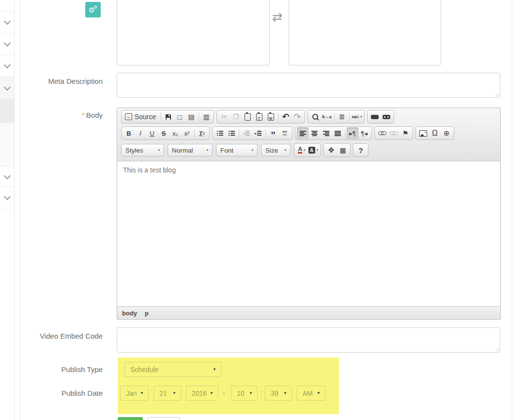 Image resolution: width=522 pixels, height=420 pixels. I want to click on size-dropdown: Size▾, so click(276, 150).